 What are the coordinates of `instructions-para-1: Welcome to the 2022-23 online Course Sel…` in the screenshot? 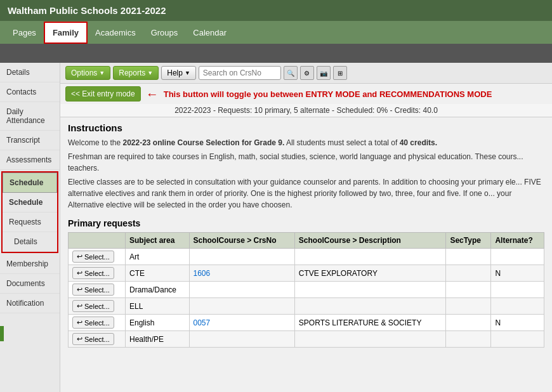 It's located at (306, 143).